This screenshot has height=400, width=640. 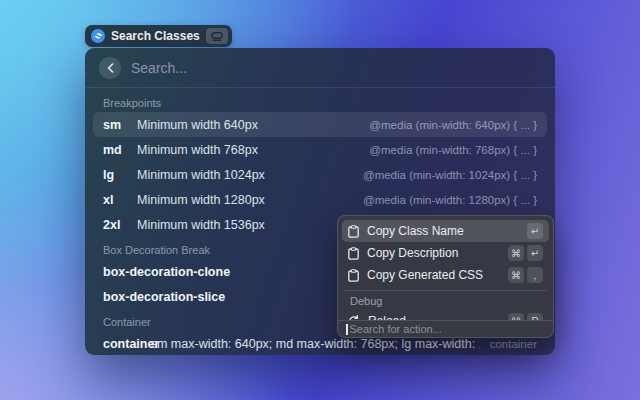 I want to click on text-cursor, so click(x=347, y=330).